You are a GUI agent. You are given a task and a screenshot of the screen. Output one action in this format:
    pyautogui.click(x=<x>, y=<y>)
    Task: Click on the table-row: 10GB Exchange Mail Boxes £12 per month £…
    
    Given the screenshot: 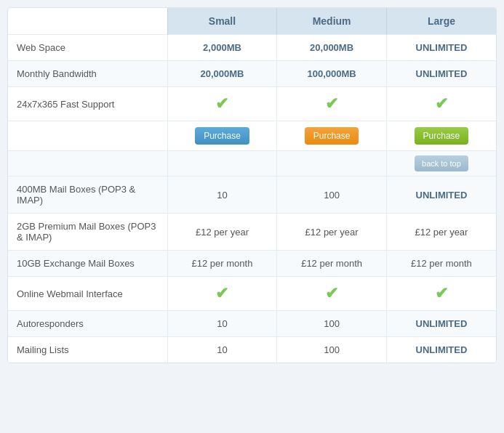 What is the action you would take?
    pyautogui.click(x=252, y=264)
    